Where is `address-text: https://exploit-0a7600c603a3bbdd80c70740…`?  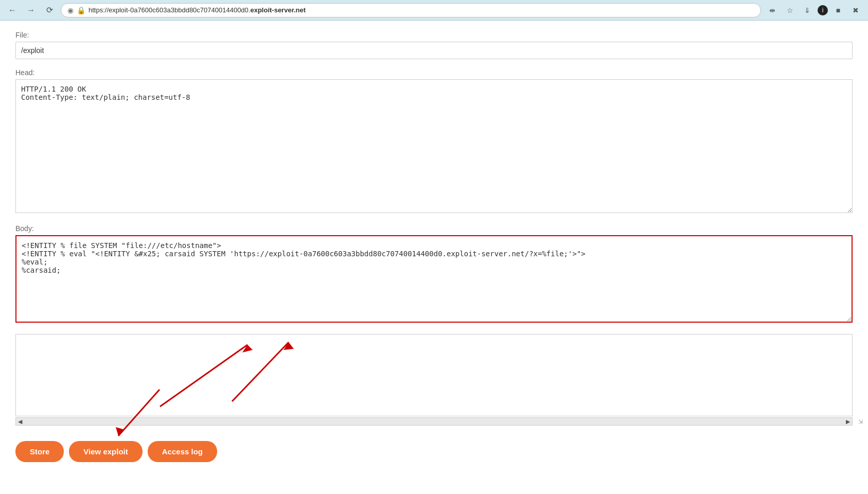 address-text: https://exploit-0a7600c603a3bbdd80c70740… is located at coordinates (197, 10).